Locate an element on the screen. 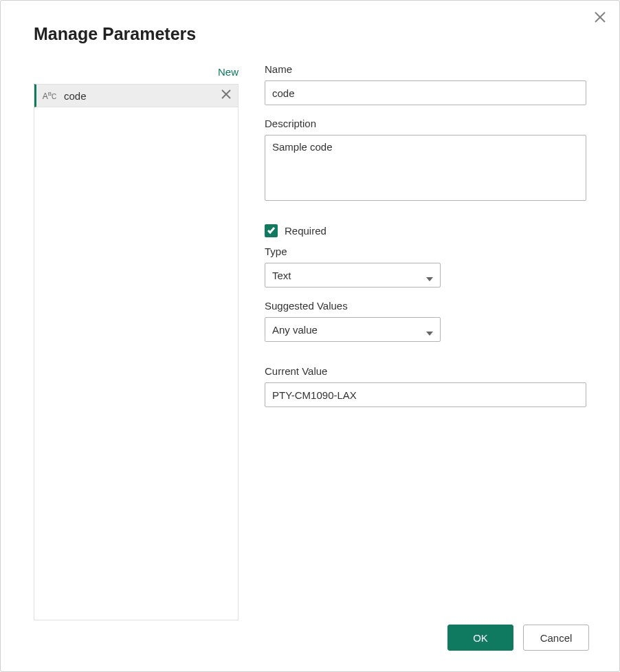 Image resolution: width=620 pixels, height=672 pixels. description-input is located at coordinates (425, 168).